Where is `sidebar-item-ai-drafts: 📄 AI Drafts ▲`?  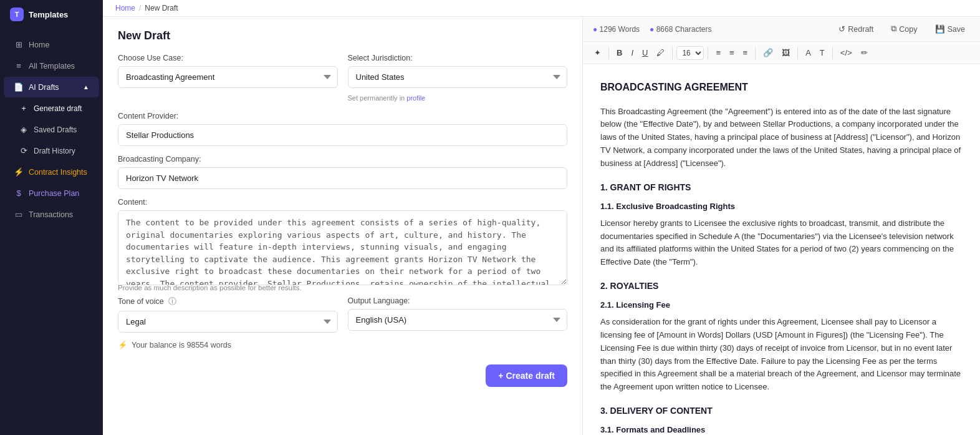
sidebar-item-ai-drafts: 📄 AI Drafts ▲ is located at coordinates (51, 87).